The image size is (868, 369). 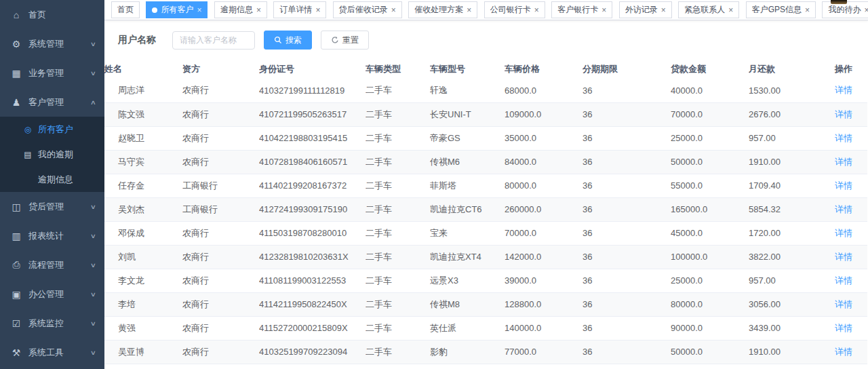 I want to click on sidebar-menu-item: ▣ 办公管理 ∨, so click(x=52, y=294).